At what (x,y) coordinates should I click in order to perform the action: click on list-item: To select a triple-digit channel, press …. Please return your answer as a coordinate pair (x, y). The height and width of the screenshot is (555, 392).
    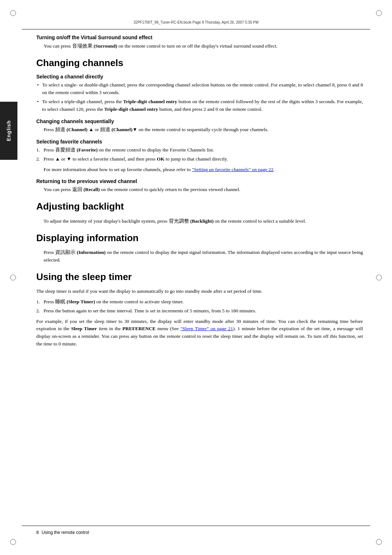
    Looking at the image, I should click on (200, 106).